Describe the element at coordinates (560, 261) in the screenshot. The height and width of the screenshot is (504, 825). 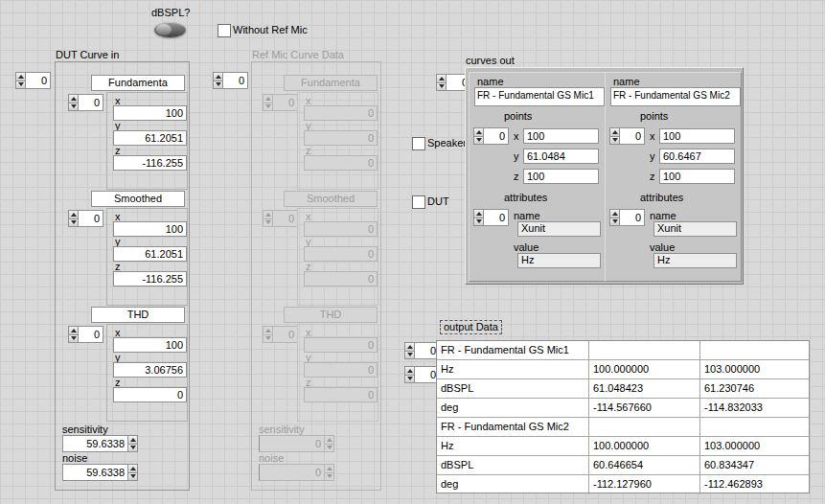
I see `attr-value-field: Hz` at that location.